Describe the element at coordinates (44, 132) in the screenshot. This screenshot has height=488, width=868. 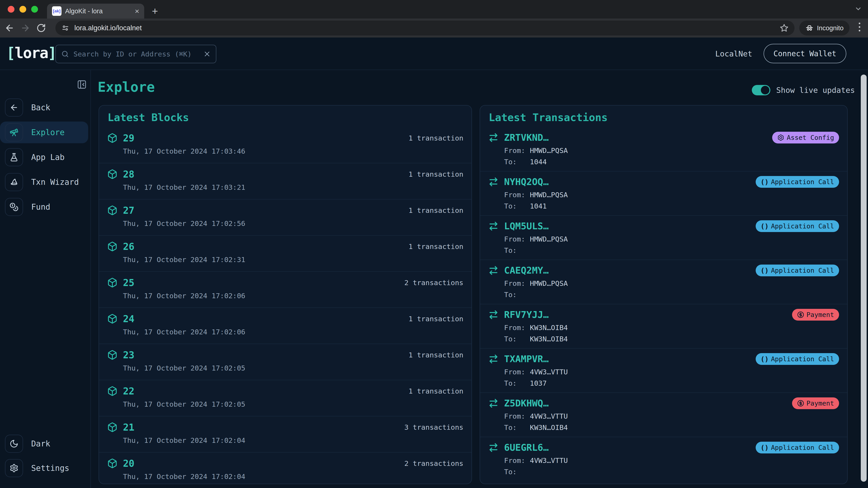
I see `sidebar-item-explore: Explore` at that location.